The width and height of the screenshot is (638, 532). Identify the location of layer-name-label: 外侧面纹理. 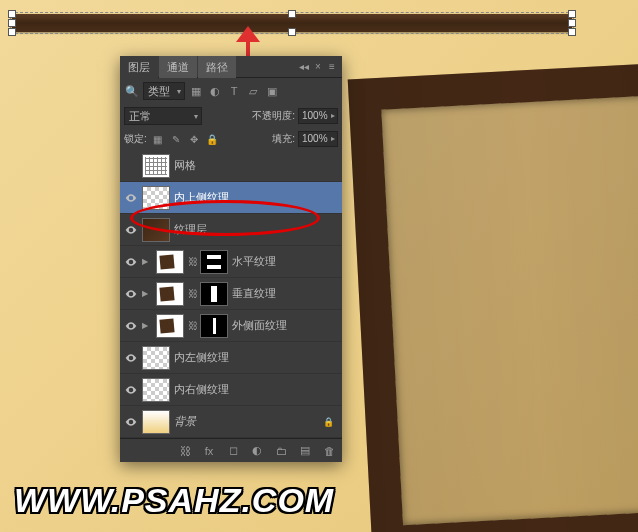
(285, 326).